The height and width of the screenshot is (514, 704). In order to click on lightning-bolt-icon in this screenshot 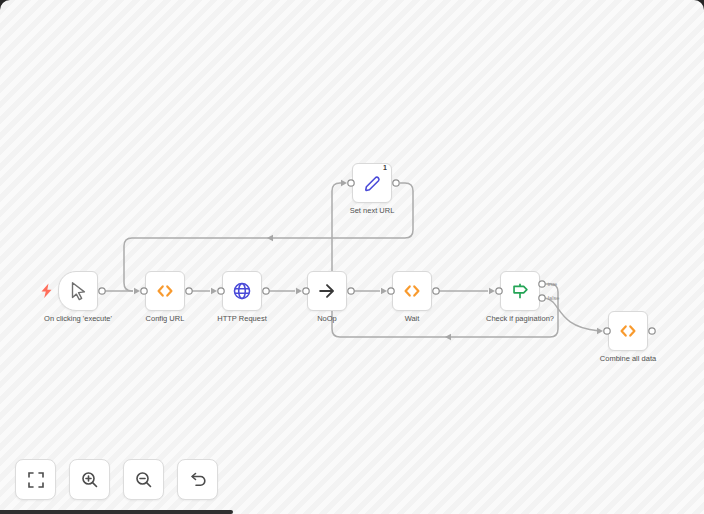, I will do `click(47, 292)`.